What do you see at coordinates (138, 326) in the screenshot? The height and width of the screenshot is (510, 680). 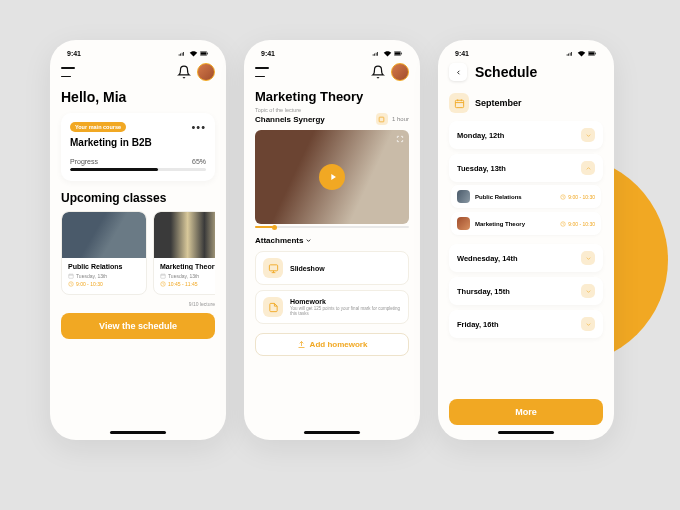 I see `view-schedule-button: View the schedule` at bounding box center [138, 326].